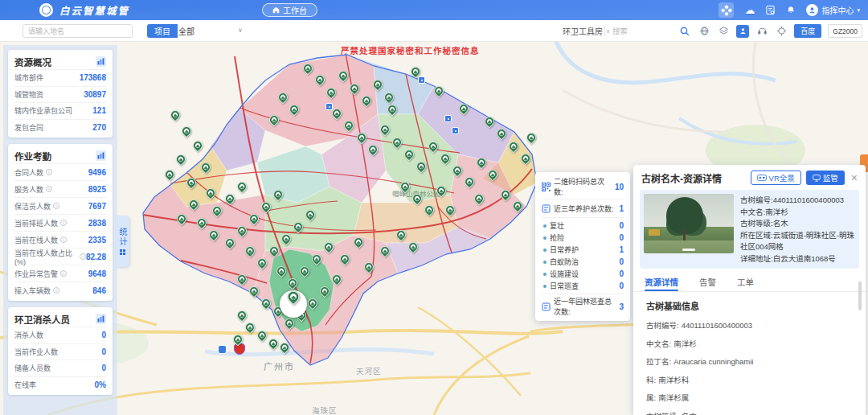 This screenshot has width=868, height=415. What do you see at coordinates (845, 31) in the screenshot?
I see `crs-gz2000-badge: GZ2000` at bounding box center [845, 31].